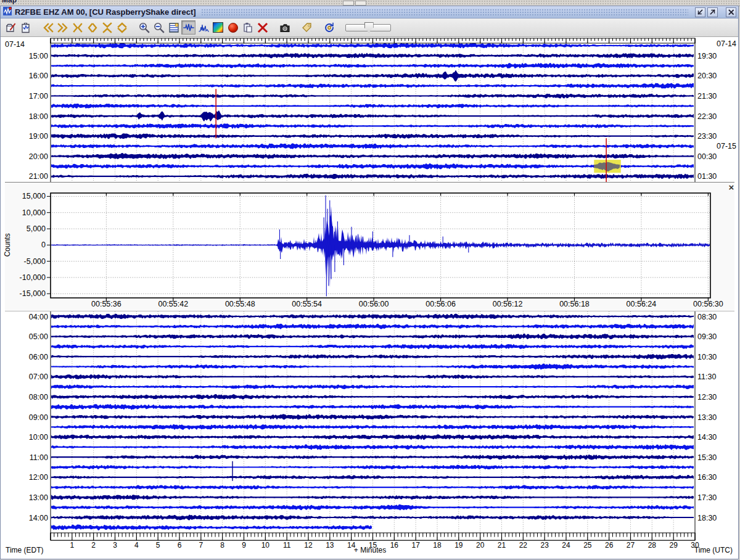 The height and width of the screenshot is (560, 740). What do you see at coordinates (707, 76) in the screenshot?
I see `utc-time-label: 20:30` at bounding box center [707, 76].